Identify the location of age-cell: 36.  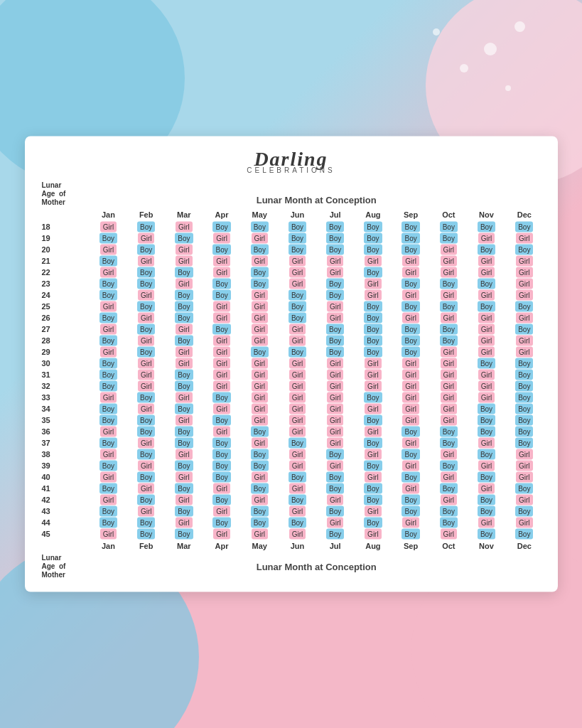
(64, 432).